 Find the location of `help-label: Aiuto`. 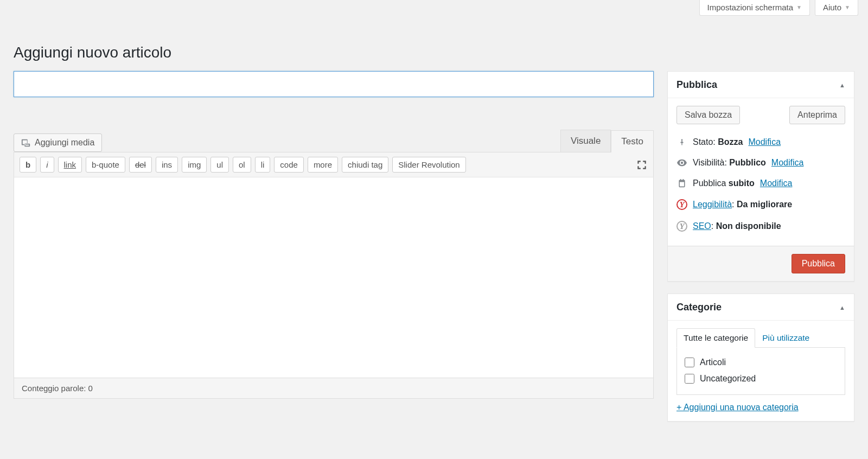

help-label: Aiuto is located at coordinates (832, 8).